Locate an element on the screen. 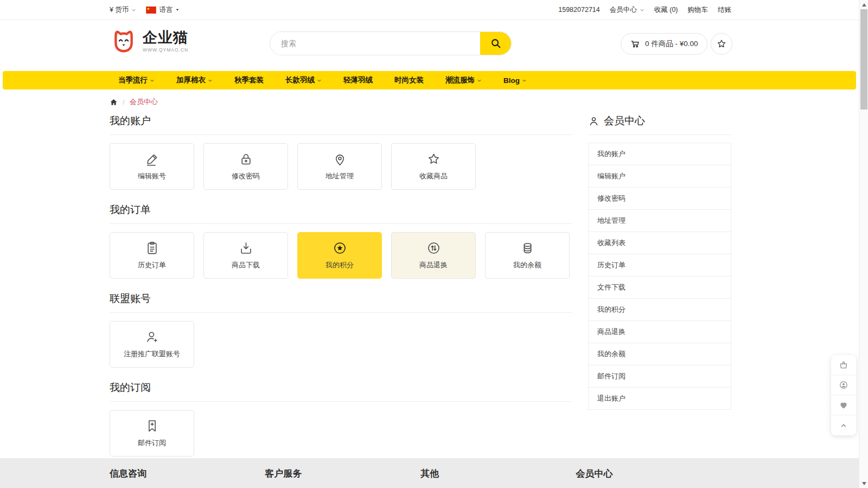  card-my-balance: 我的余额 is located at coordinates (527, 255).